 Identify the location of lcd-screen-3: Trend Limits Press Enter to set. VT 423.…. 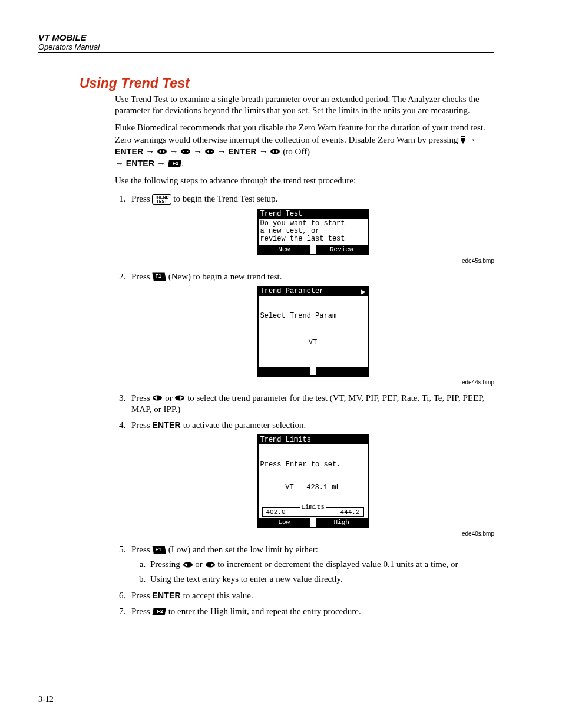
(313, 481).